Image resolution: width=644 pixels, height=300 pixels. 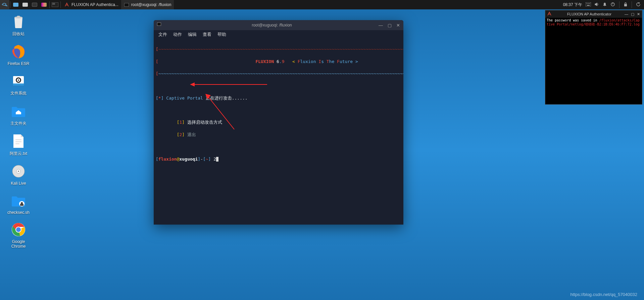 I want to click on taskbar-app3-icon, so click(x=35, y=5).